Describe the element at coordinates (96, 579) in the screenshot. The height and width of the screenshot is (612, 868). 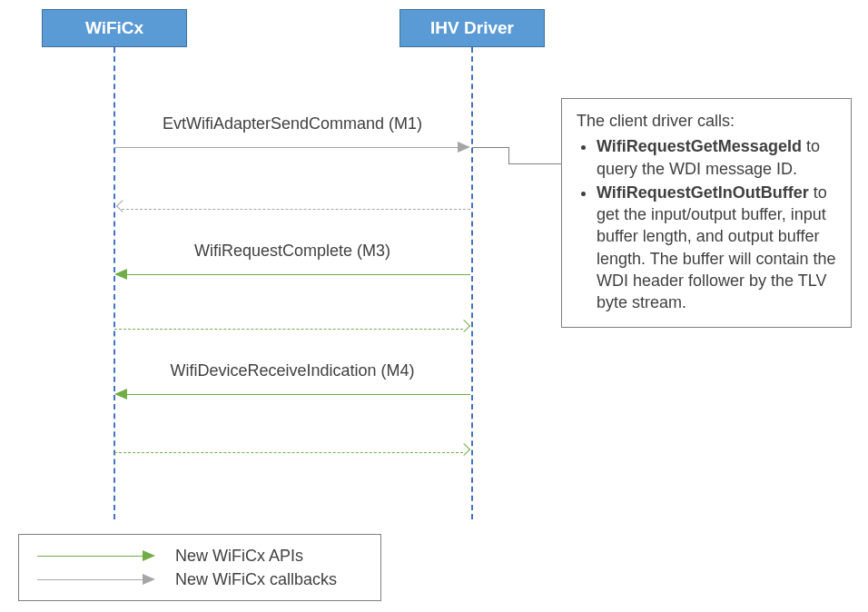
I see `legend-arrow-gray` at that location.